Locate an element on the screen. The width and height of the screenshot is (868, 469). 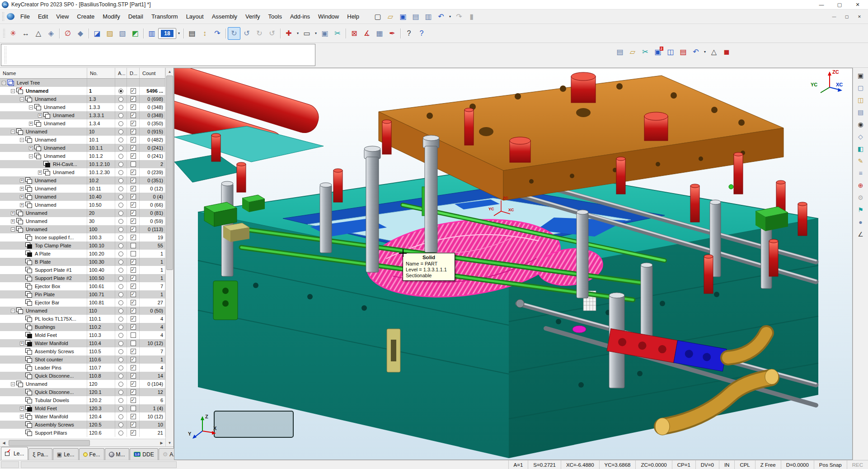
tree-row: Unnamed 100 0 (113) is located at coordinates (83, 229).